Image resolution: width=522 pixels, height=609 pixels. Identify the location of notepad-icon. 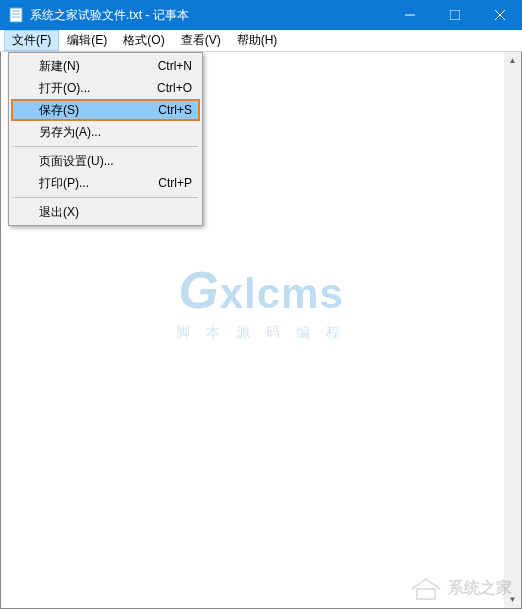
(16, 15).